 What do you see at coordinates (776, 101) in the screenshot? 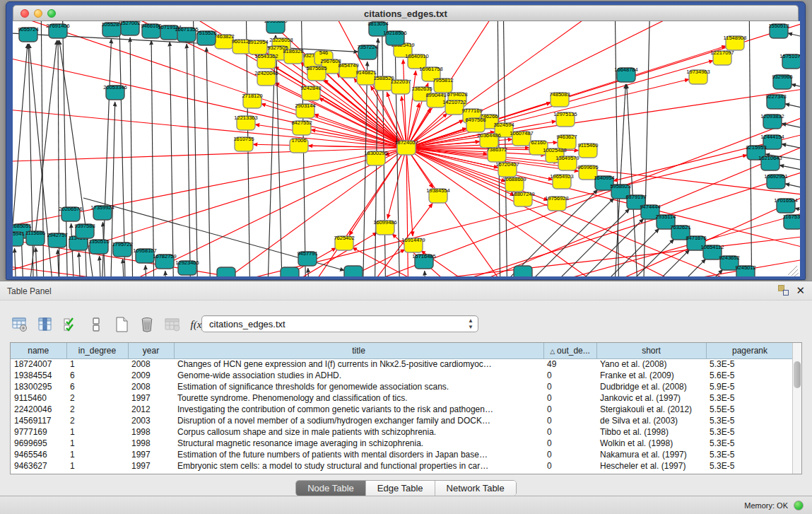
I see `graph-node: 9227343` at bounding box center [776, 101].